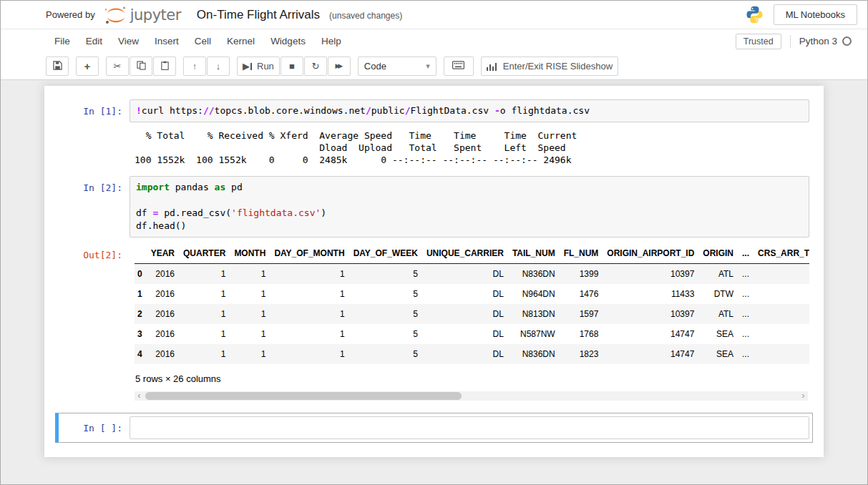 This screenshot has height=485, width=868. I want to click on toolbar: + ✂ ↑ ↓, so click(434, 67).